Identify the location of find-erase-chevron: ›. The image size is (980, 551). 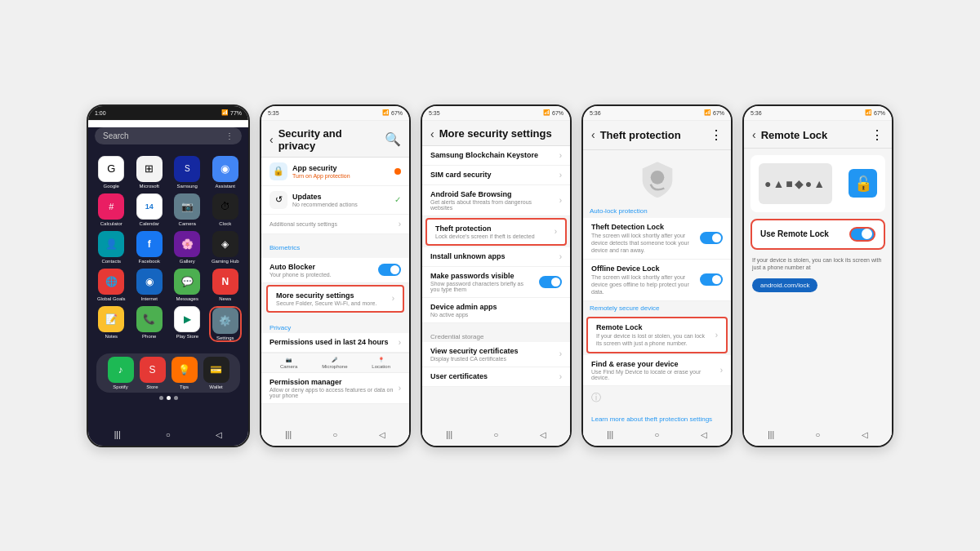
(722, 371).